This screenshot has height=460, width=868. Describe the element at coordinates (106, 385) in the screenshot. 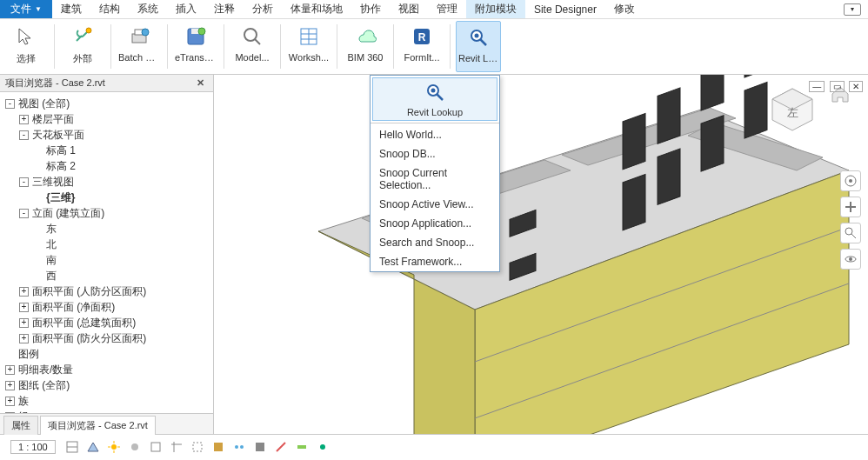

I see `tree-node: +图纸 (全部)` at that location.